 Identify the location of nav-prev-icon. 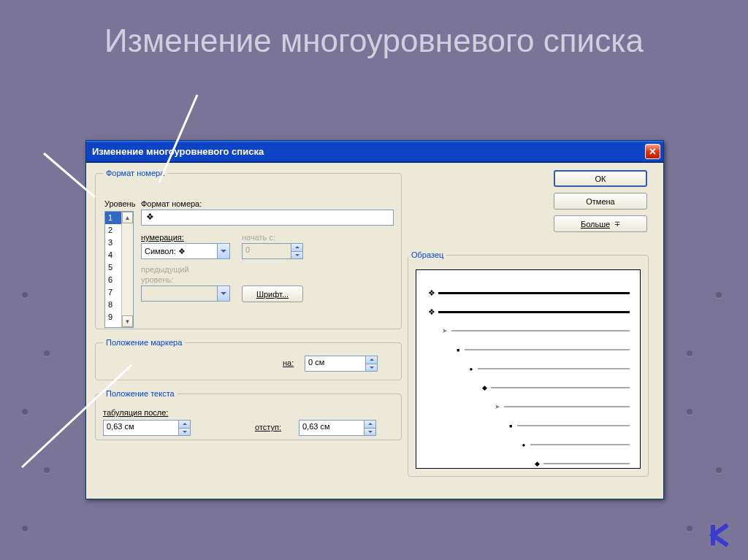
(720, 535).